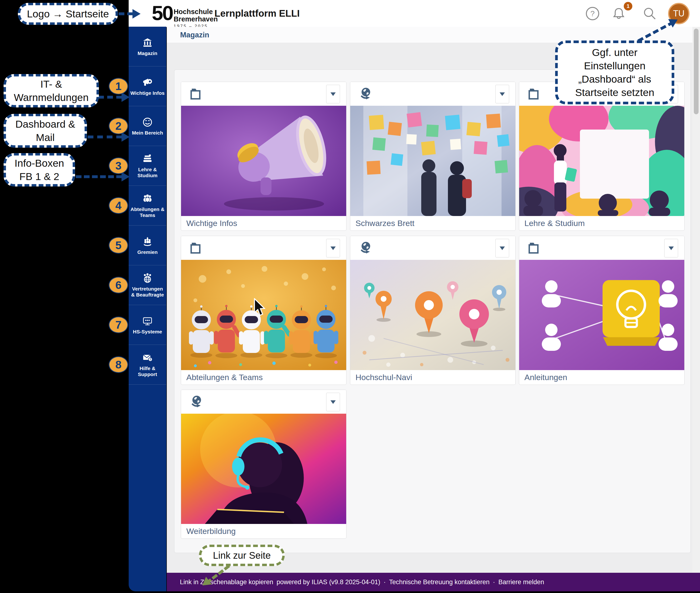 The width and height of the screenshot is (700, 593). I want to click on card-title: Abteilungen & Teams, so click(225, 377).